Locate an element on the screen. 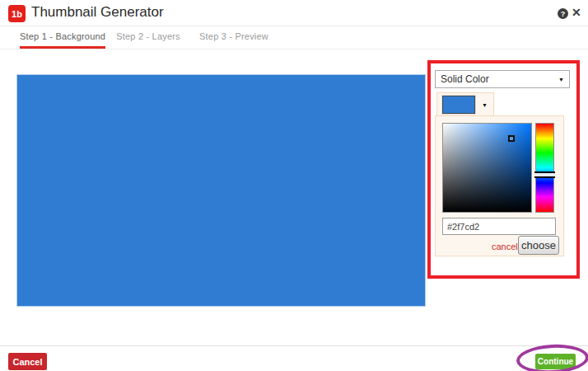  hue-slider-handle is located at coordinates (545, 175).